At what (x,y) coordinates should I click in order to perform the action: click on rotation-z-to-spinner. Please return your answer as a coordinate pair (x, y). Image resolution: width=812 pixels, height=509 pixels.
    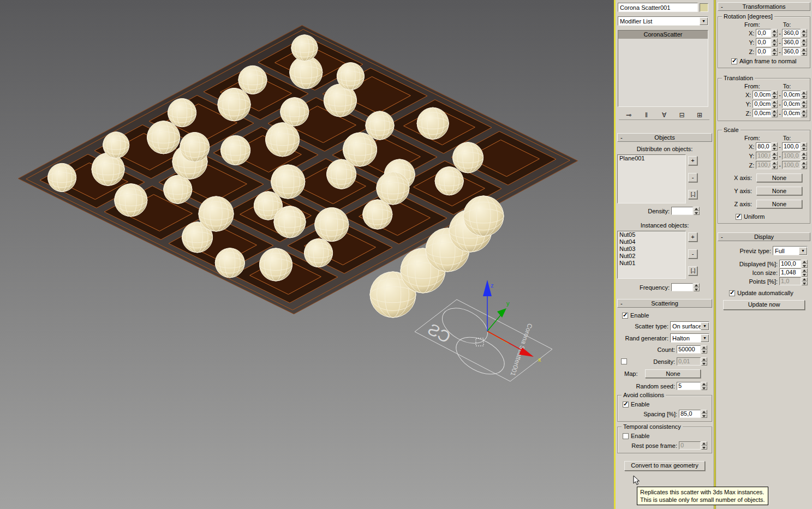
    Looking at the image, I should click on (804, 51).